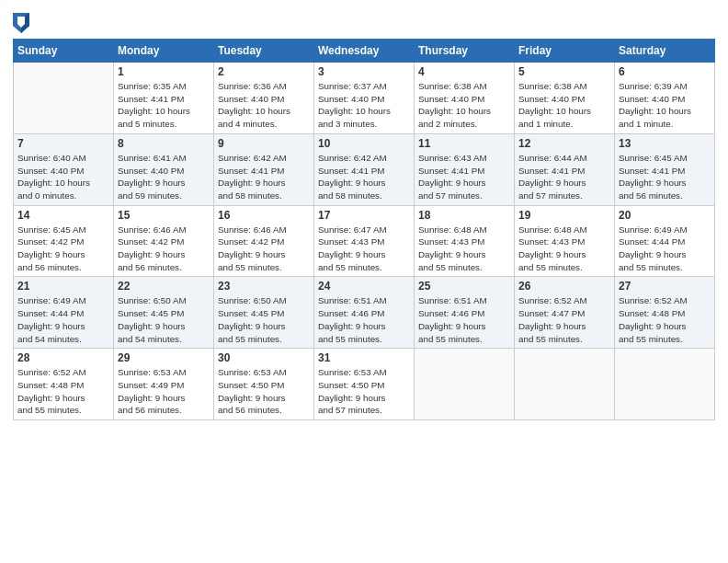  Describe the element at coordinates (265, 313) in the screenshot. I see `calendar-cell: 23Sunrise: 6:50 AMSunset: 4:45 PMDayligh…` at that location.